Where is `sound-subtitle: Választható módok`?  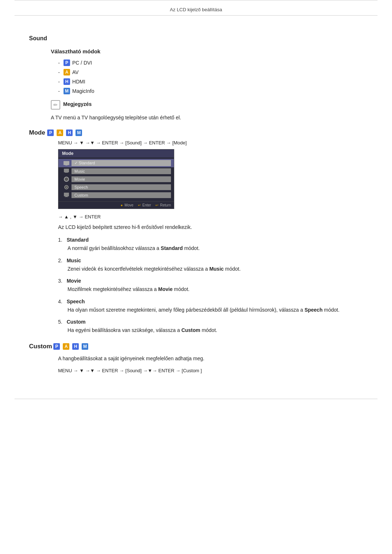 sound-subtitle: Választható módok is located at coordinates (207, 52).